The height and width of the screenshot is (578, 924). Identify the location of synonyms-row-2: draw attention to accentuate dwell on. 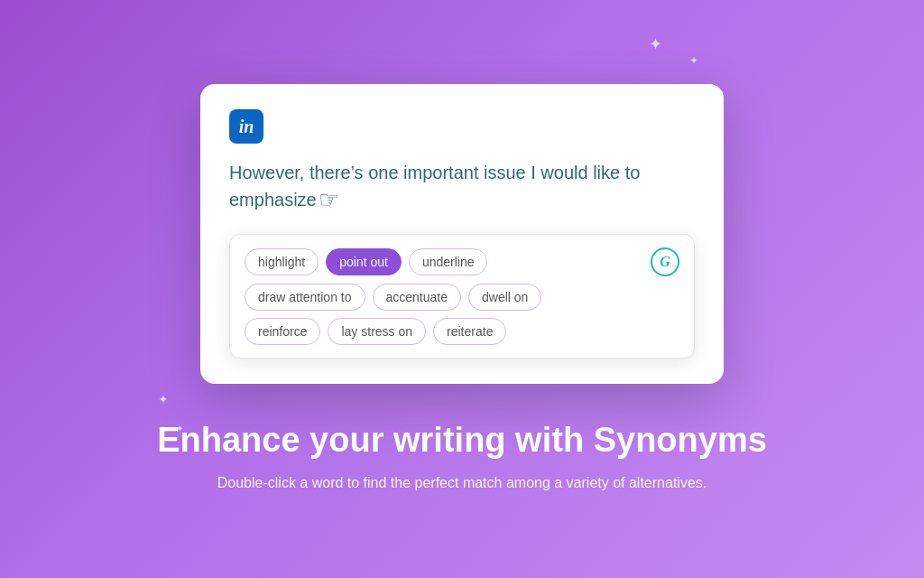
(462, 297).